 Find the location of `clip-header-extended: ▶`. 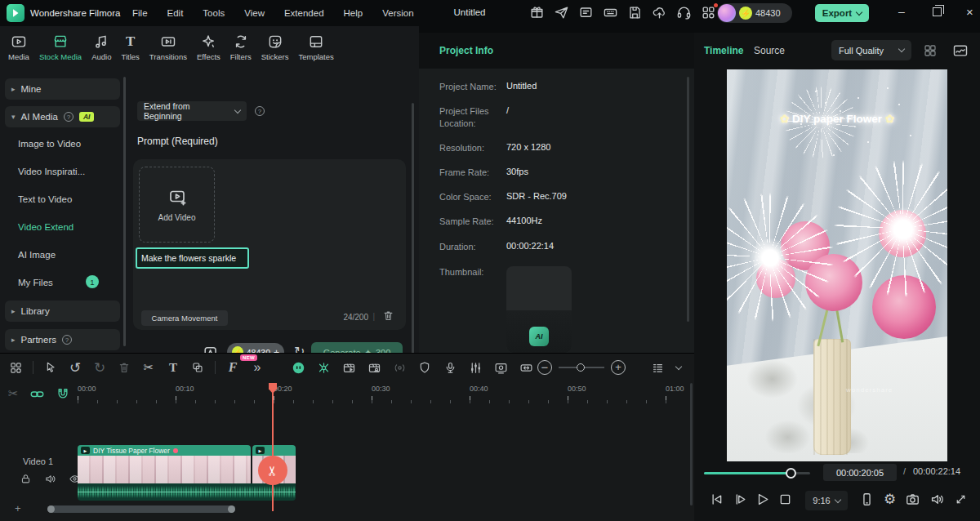

clip-header-extended: ▶ is located at coordinates (274, 451).